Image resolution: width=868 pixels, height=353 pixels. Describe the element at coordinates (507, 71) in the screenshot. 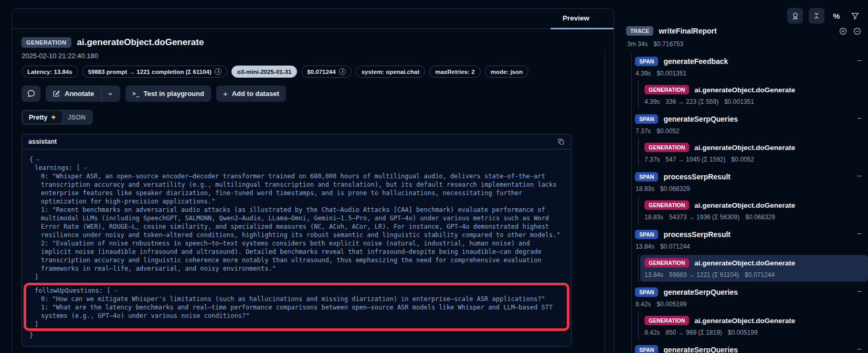

I see `mode-pill: mode: json` at that location.